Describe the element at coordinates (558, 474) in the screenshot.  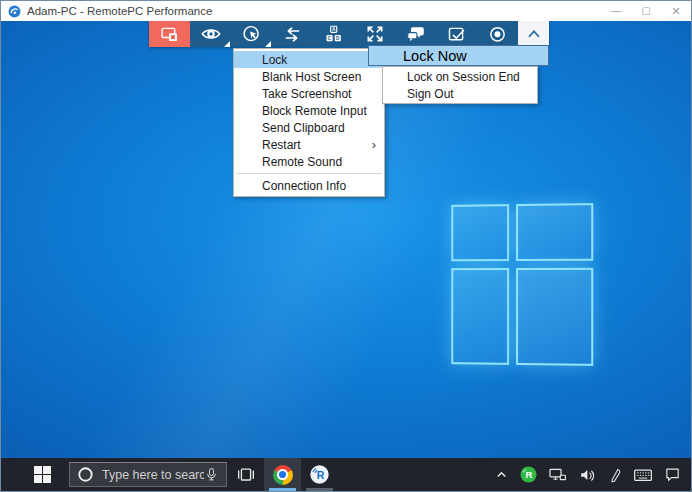
I see `network-icon` at that location.